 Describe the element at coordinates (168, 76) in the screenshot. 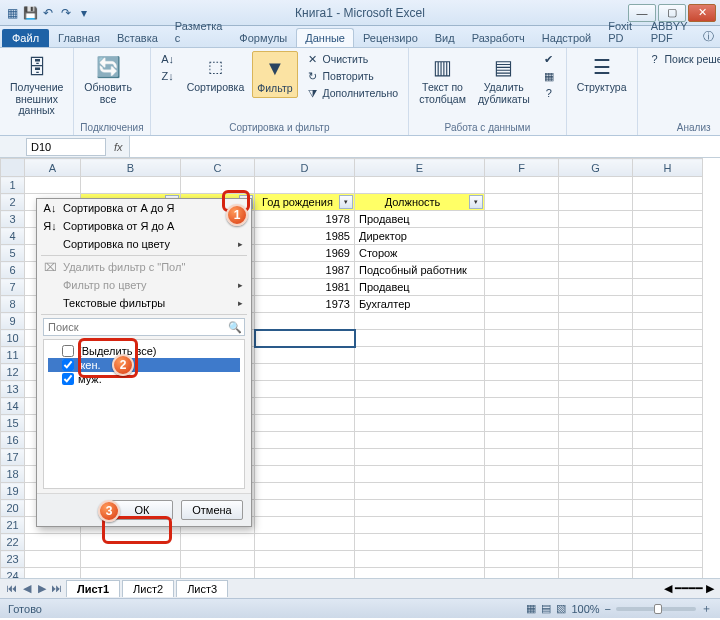

I see `sort-za-button: Z↓` at that location.